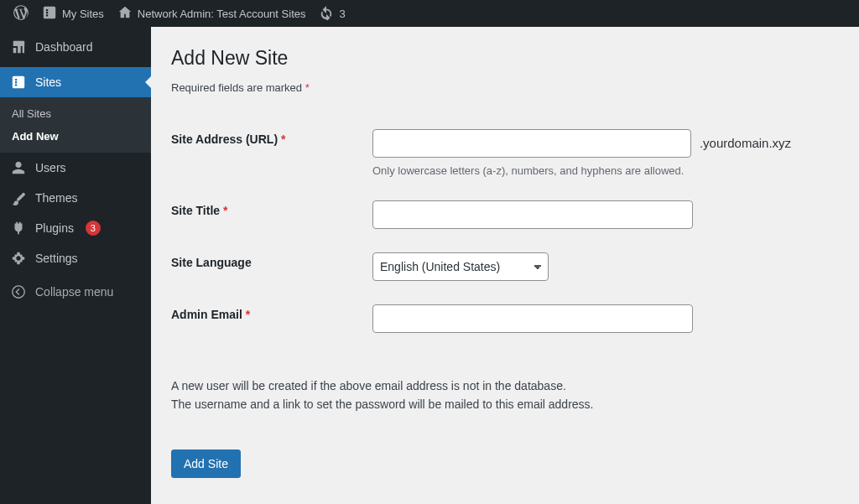 This screenshot has height=504, width=859. I want to click on menu-users-label: Users, so click(50, 168).